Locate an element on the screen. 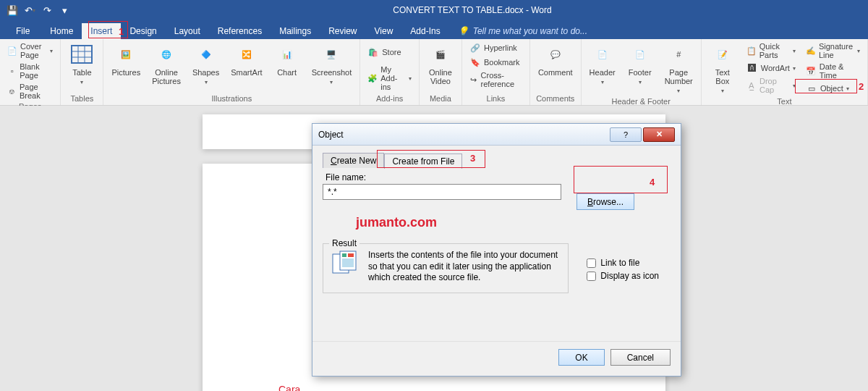 This screenshot has width=868, height=391. group-label-media: Media is located at coordinates (441, 98).